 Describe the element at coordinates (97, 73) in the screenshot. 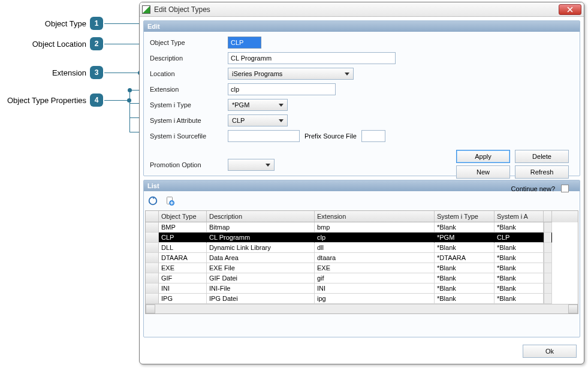

I see `annotation-badge: 3` at that location.